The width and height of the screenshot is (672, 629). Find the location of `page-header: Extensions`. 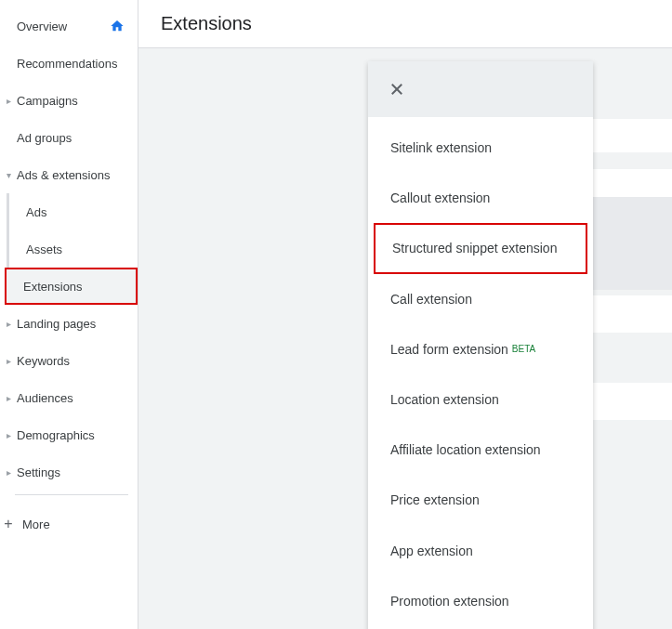

page-header: Extensions is located at coordinates (405, 24).